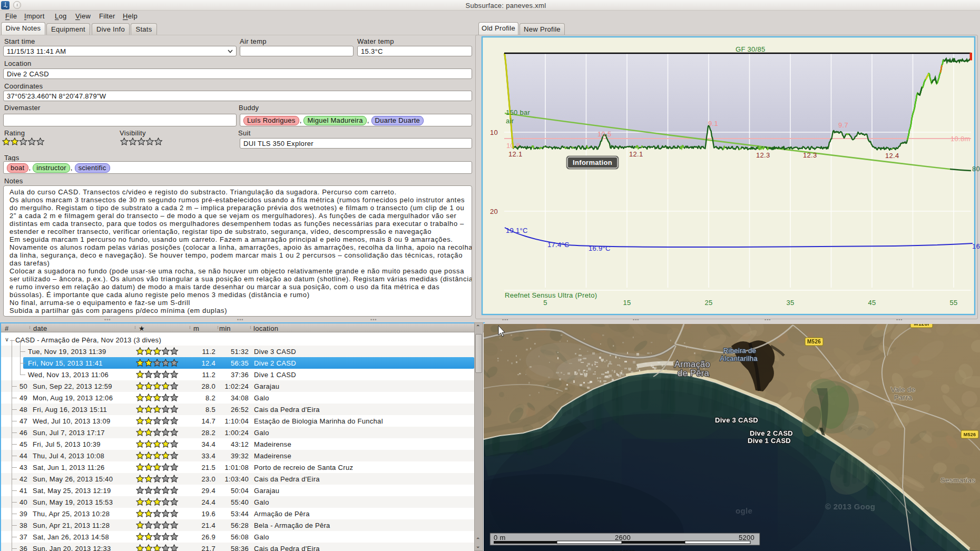 This screenshot has width=980, height=551. What do you see at coordinates (708, 302) in the screenshot?
I see `svg-text: 25` at bounding box center [708, 302].